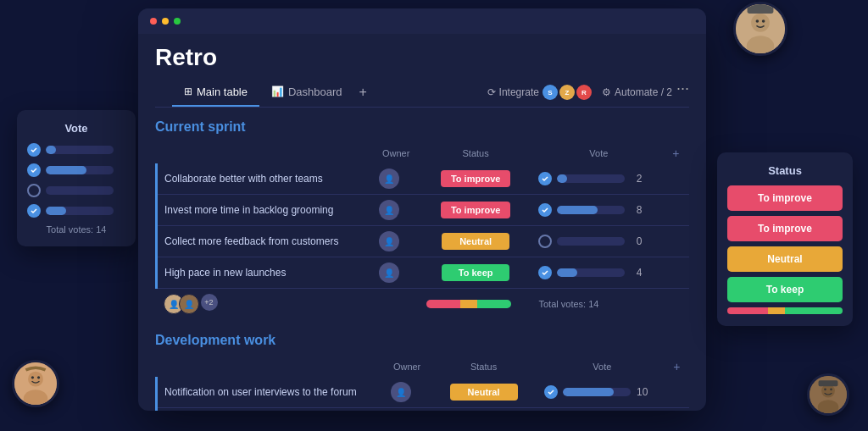 Image resolution: width=868 pixels, height=431 pixels. What do you see at coordinates (550, 92) in the screenshot?
I see `int-avatar-1: S` at bounding box center [550, 92].